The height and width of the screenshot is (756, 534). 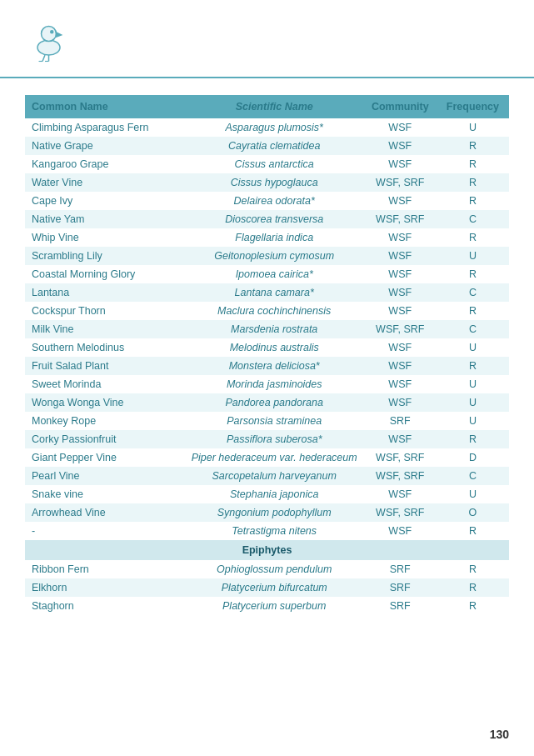 I want to click on cell-common-name: Elkhorn, so click(x=105, y=588).